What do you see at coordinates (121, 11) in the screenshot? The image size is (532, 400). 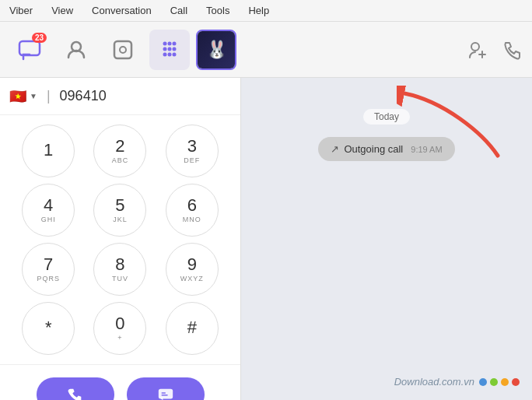 I see `menu-conversation: Conversation` at bounding box center [121, 11].